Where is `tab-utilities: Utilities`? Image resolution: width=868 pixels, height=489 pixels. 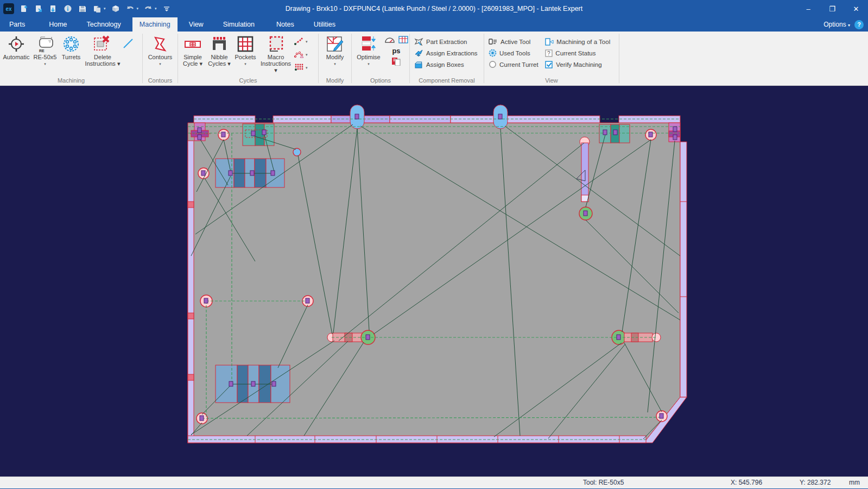 tab-utilities: Utilities is located at coordinates (325, 24).